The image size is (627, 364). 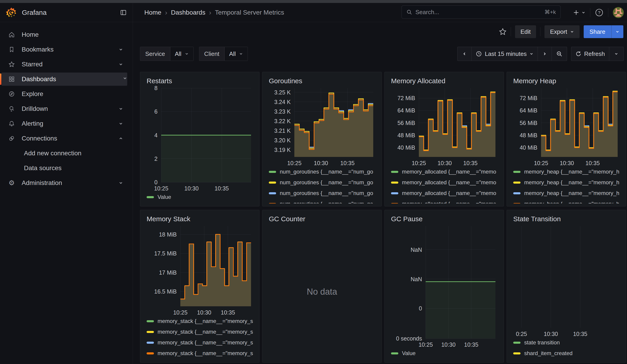 I want to click on search-input: Search... ⌘+k, so click(x=481, y=12).